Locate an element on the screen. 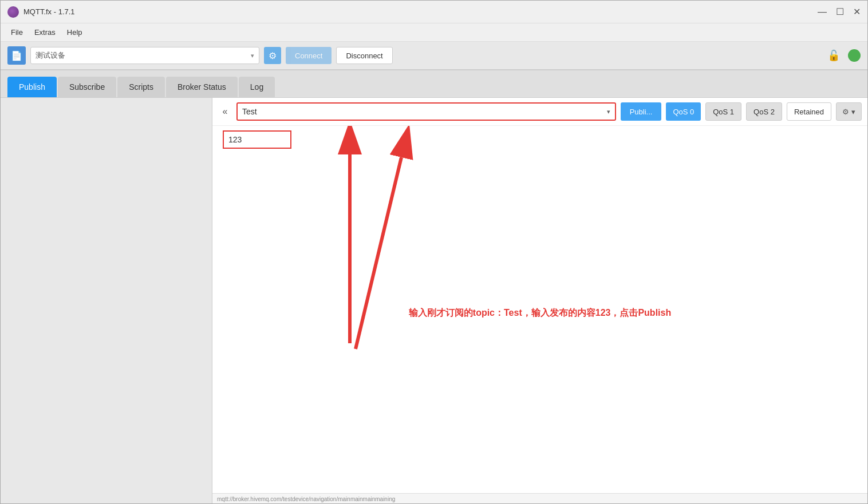 This screenshot has width=868, height=504. menu-extras: Extras is located at coordinates (45, 32).